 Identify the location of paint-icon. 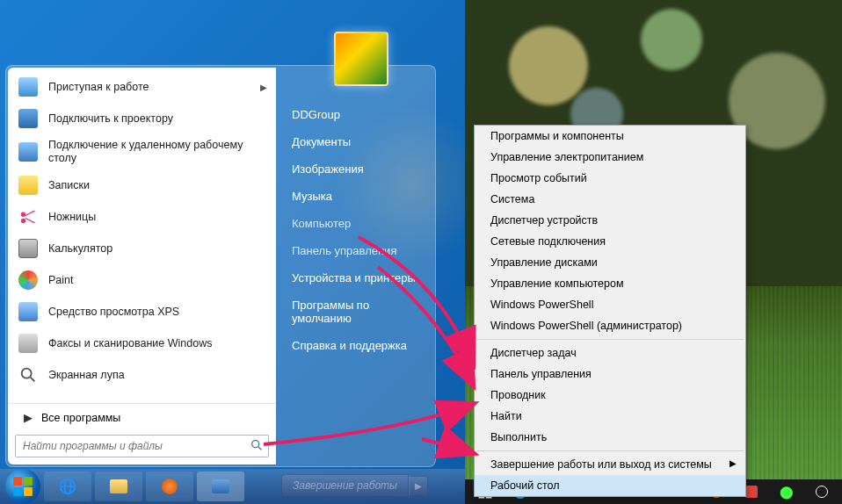
(28, 280).